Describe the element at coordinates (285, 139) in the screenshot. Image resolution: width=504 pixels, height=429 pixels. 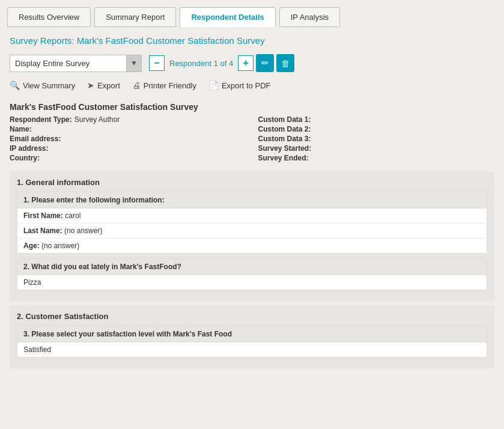
I see `custom-data-3-label: Custom Data 3:` at that location.